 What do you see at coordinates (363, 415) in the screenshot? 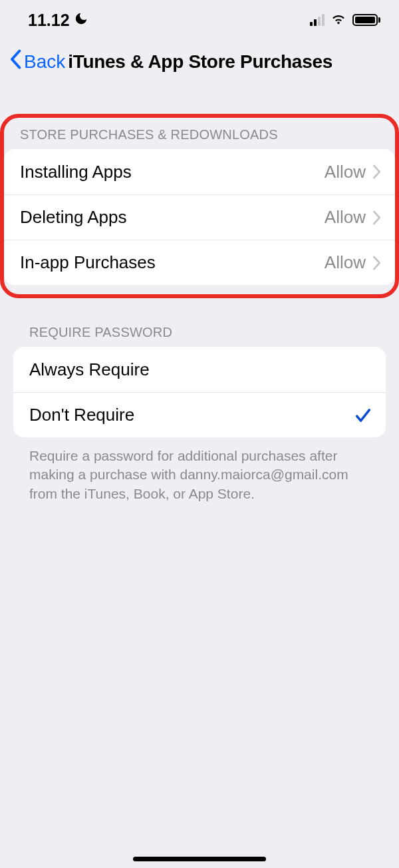
I see `checkmark-icon` at bounding box center [363, 415].